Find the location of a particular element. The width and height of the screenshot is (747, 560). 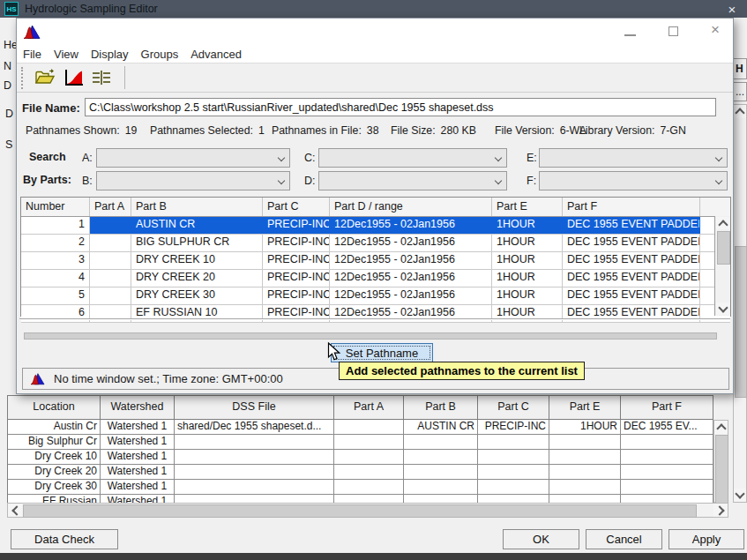

browse-button-clipped: ... is located at coordinates (740, 92).